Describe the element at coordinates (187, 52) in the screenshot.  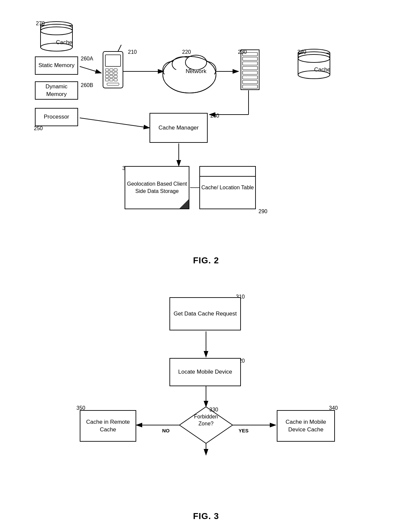
I see `ref-220: 220` at that location.